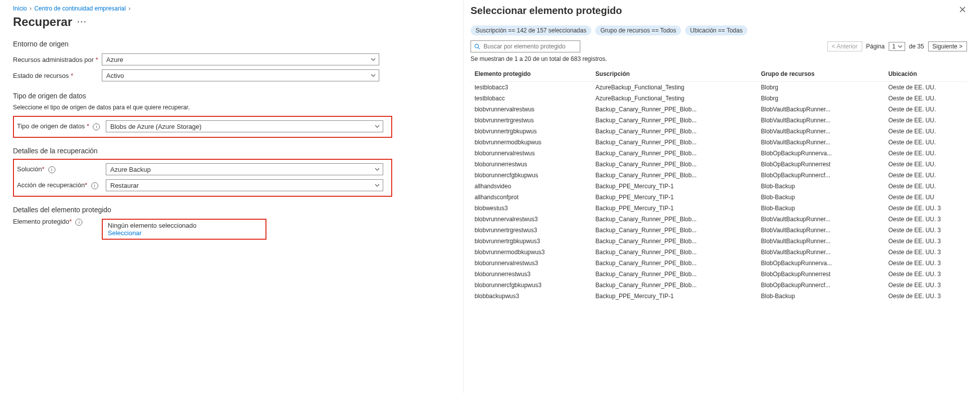 The width and height of the screenshot is (980, 393). What do you see at coordinates (20, 8) in the screenshot?
I see `breadcrumb-home: Inicio` at bounding box center [20, 8].